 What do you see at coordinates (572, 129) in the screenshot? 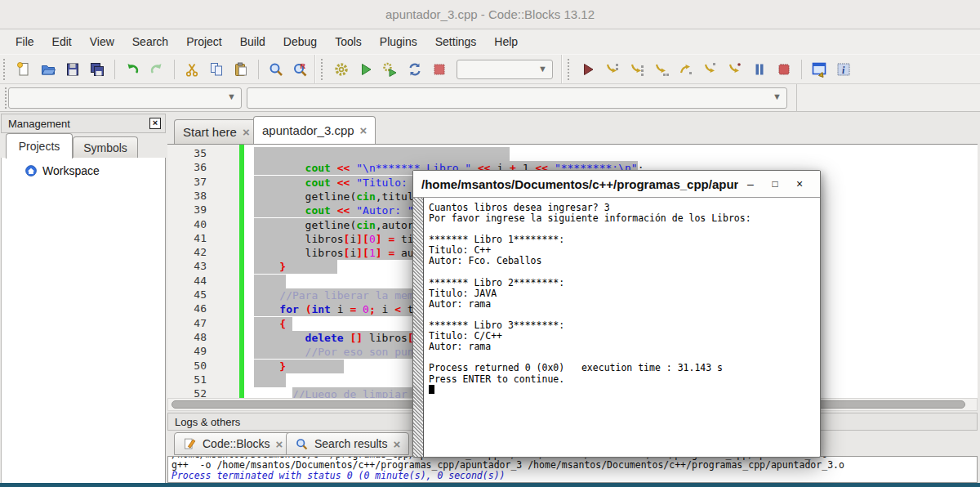
I see `editor-tab-bar: Start here×apuntador_3.cpp×` at bounding box center [572, 129].